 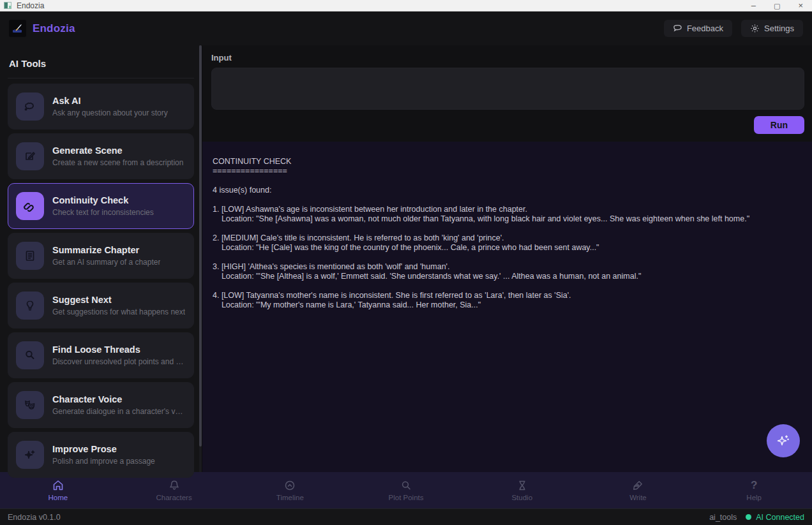 What do you see at coordinates (101, 107) in the screenshot?
I see `tool-card-ask-ai: Ask AI Ask any question about your story` at bounding box center [101, 107].